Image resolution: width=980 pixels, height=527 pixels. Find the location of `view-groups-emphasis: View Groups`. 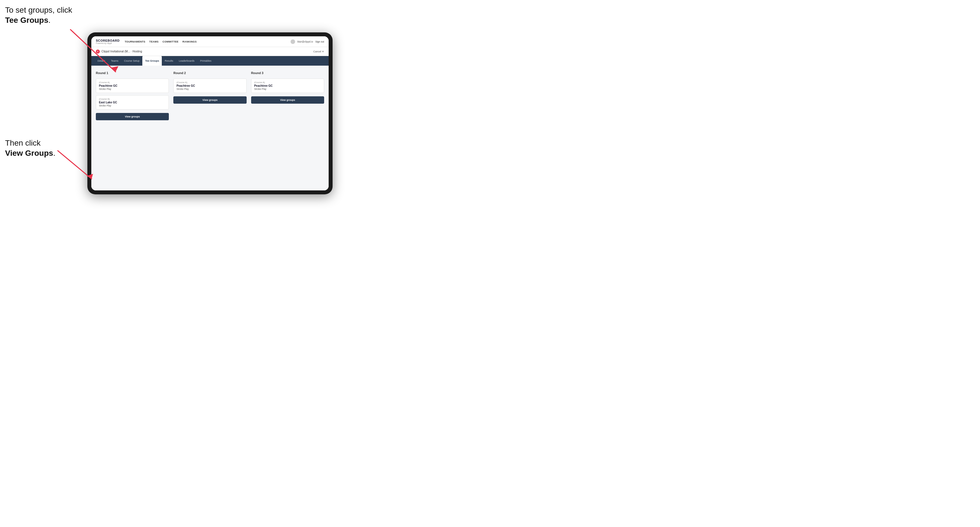

view-groups-emphasis: View Groups is located at coordinates (29, 153).